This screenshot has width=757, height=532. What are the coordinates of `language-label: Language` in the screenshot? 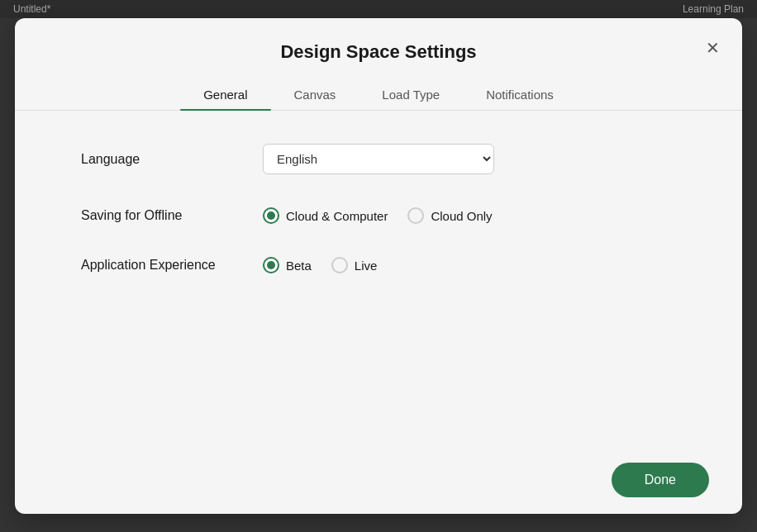 It's located at (172, 159).